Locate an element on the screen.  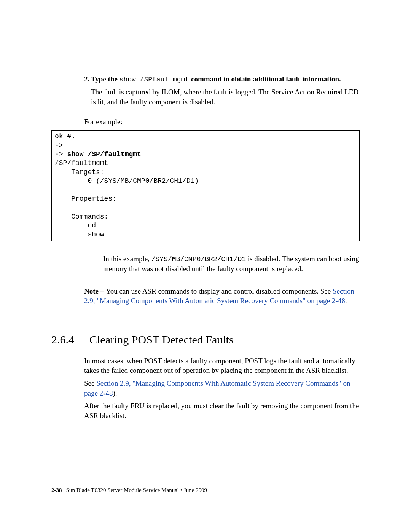
page-number: 2-38 is located at coordinates (57, 490).